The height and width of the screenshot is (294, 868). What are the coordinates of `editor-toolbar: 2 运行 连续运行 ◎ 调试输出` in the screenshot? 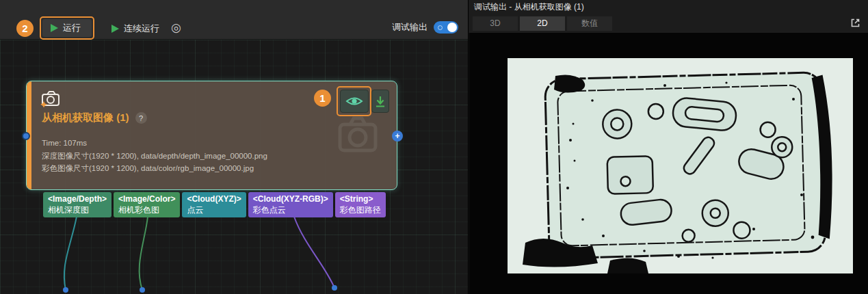 It's located at (234, 20).